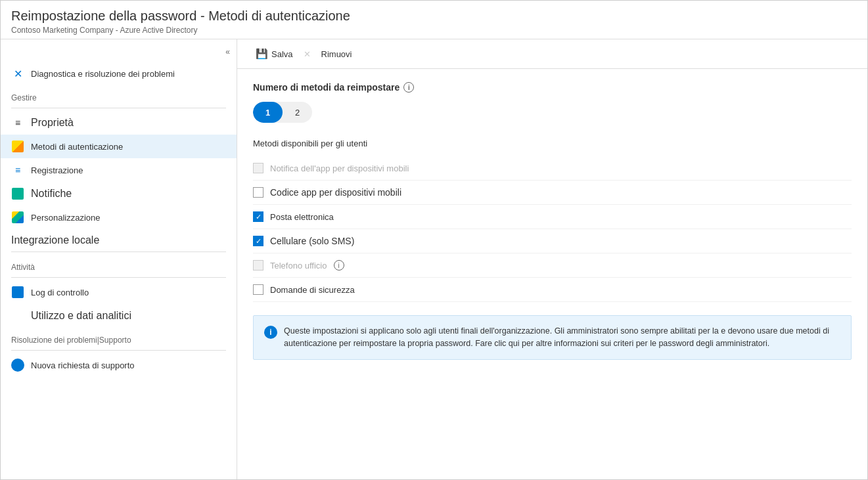 This screenshot has height=480, width=868. What do you see at coordinates (118, 265) in the screenshot?
I see `section-attivita: Attività` at bounding box center [118, 265].